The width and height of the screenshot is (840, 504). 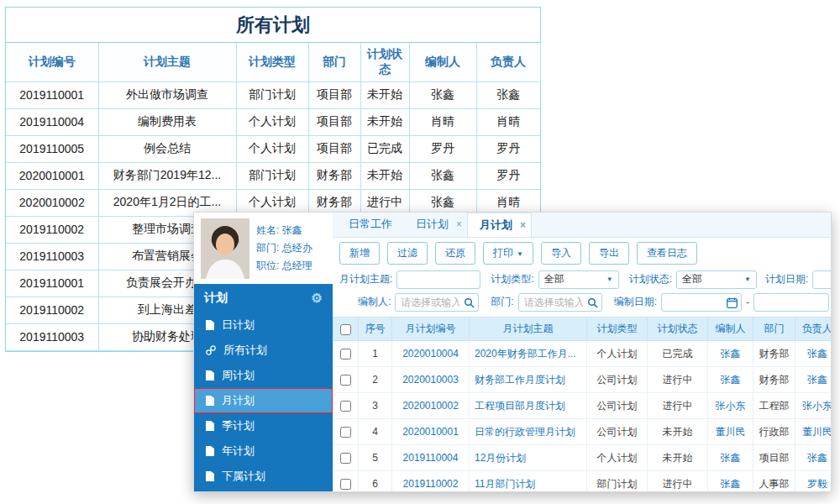 I want to click on tab-month-plan: 月计划 ×, so click(x=499, y=225).